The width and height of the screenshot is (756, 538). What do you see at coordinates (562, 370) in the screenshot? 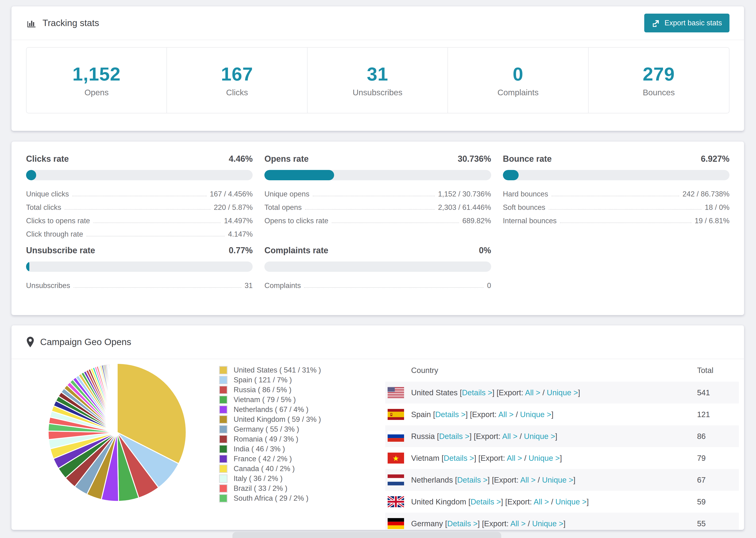
I see `geo-table-header-row: Country Total` at bounding box center [562, 370].